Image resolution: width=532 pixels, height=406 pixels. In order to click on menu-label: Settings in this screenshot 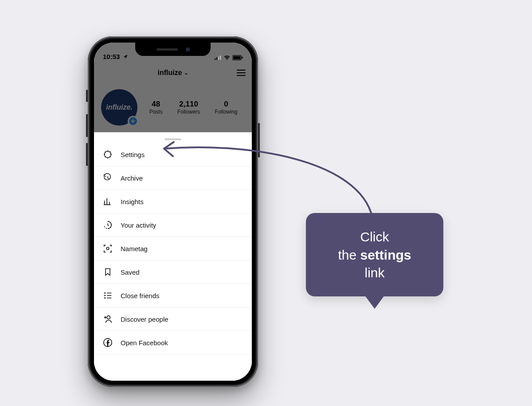, I will do `click(133, 154)`.